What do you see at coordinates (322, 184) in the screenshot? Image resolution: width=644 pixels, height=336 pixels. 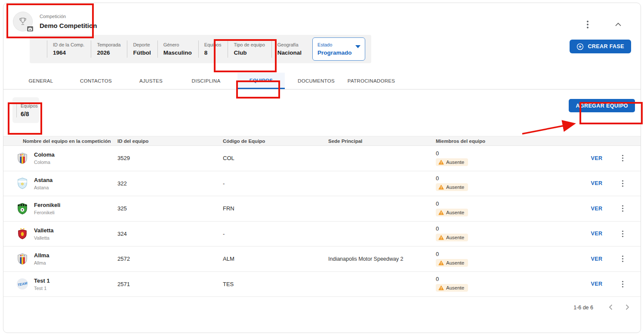 I see `table-row: AstanaAstana 322 - 0 Ausente VER` at bounding box center [322, 184].